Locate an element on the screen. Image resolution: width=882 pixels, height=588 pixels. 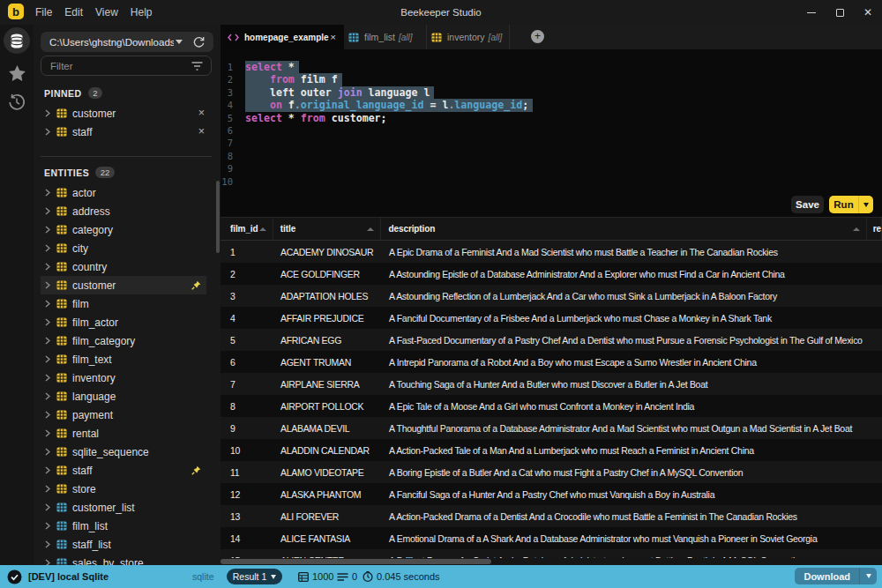
menu-edit: Edit is located at coordinates (74, 12).